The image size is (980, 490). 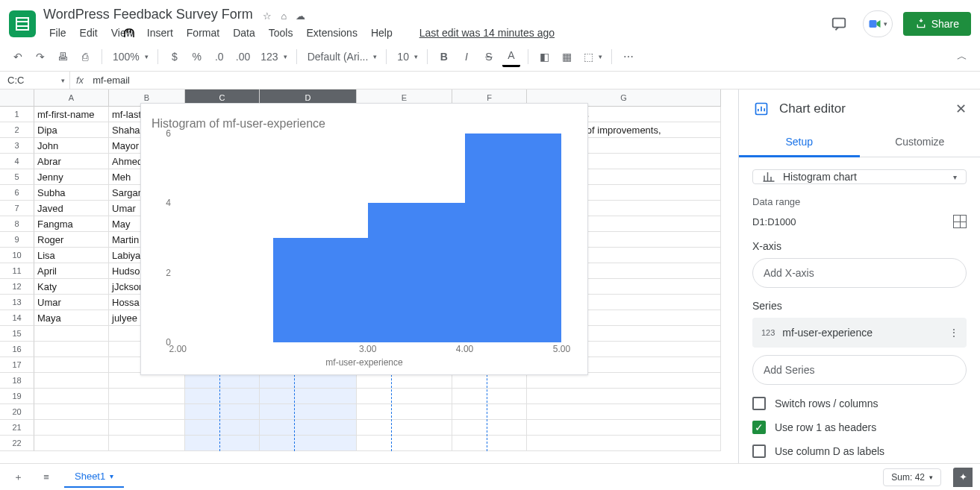 What do you see at coordinates (382, 33) in the screenshot?
I see `menu-help: Help` at bounding box center [382, 33].